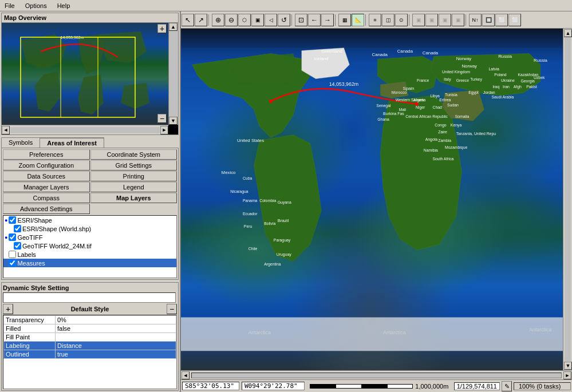  Describe the element at coordinates (90, 254) in the screenshot. I see `layer-item-labels: ● Labels` at that location.